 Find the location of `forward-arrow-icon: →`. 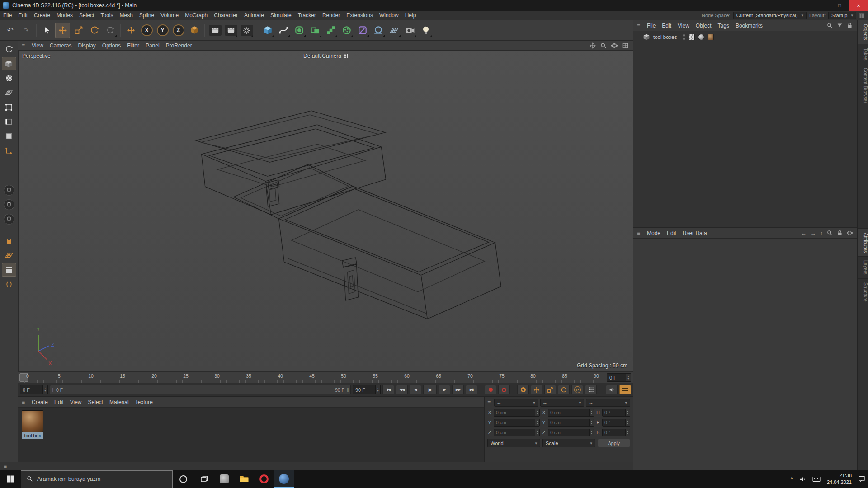

forward-arrow-icon: → is located at coordinates (813, 233).